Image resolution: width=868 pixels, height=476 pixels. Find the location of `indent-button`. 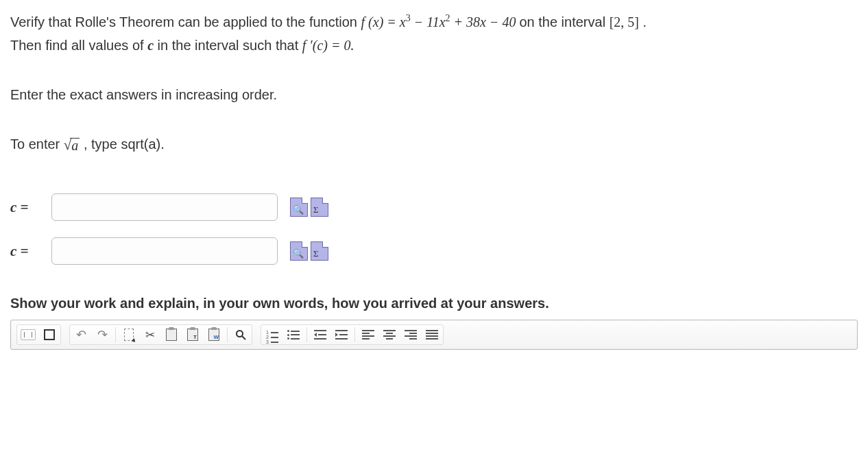

indent-button is located at coordinates (341, 335).